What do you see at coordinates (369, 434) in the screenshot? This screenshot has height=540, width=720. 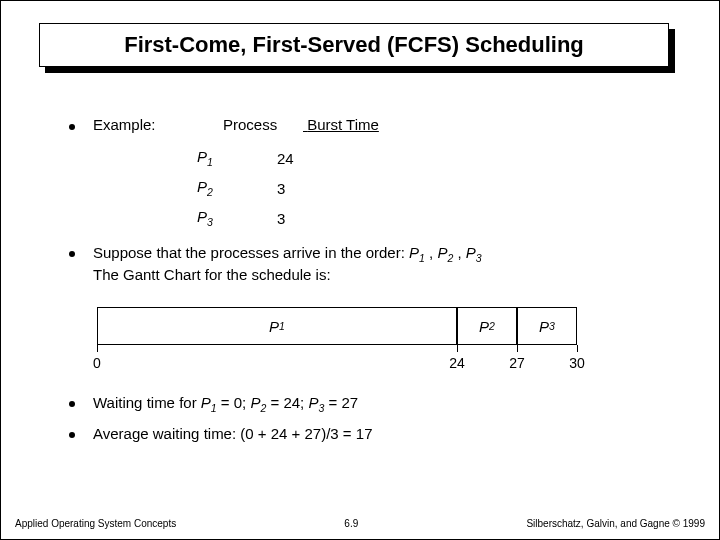 I see `bullet-average: Average waiting time: (0 + 24 + 27)/3 = …` at bounding box center [369, 434].